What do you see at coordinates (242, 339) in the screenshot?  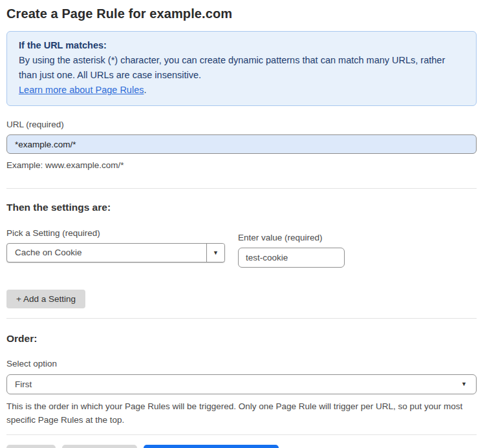 I see `order-section-heading: Order:` at bounding box center [242, 339].